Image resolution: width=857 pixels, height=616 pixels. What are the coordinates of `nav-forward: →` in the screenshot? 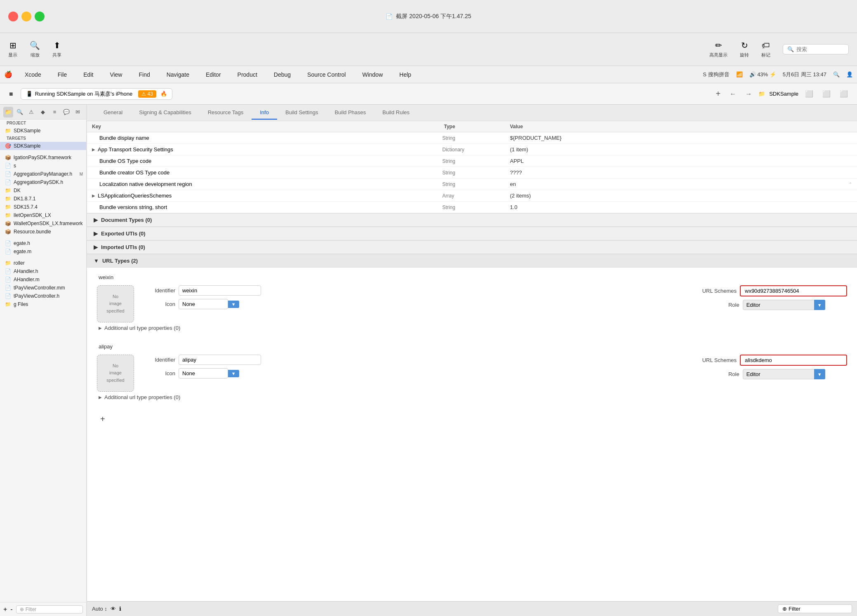 It's located at (749, 94).